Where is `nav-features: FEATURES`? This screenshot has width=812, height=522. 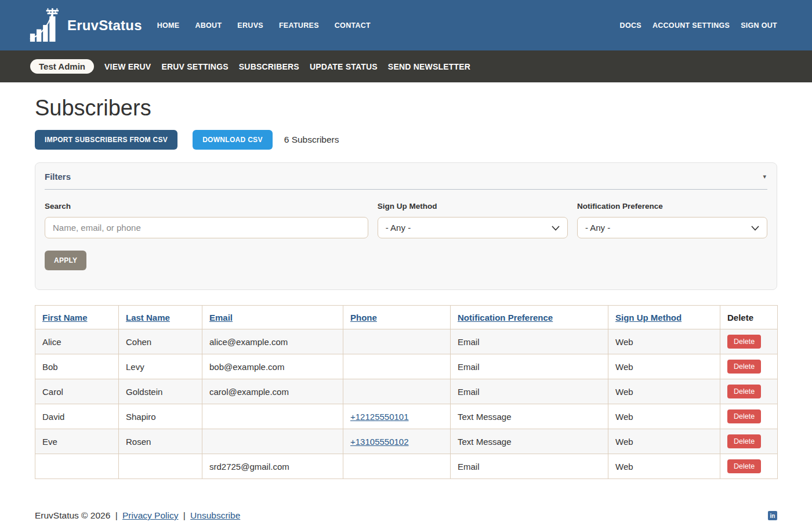 nav-features: FEATURES is located at coordinates (299, 26).